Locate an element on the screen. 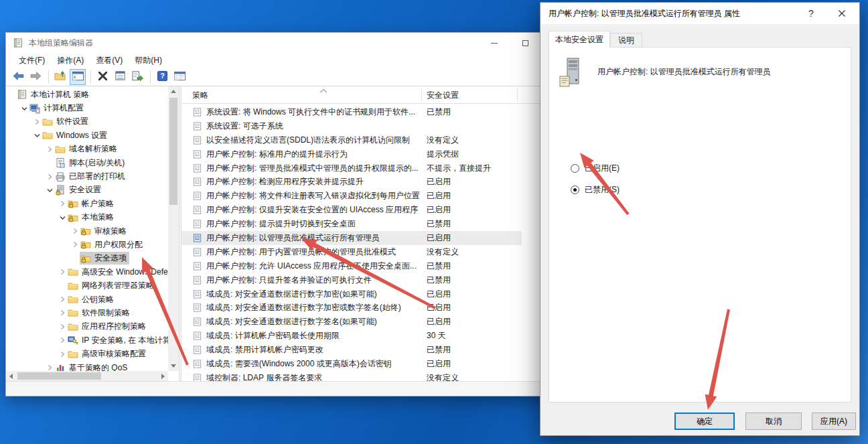 The image size is (868, 444). radio-option: 已禁用(S) is located at coordinates (595, 190).